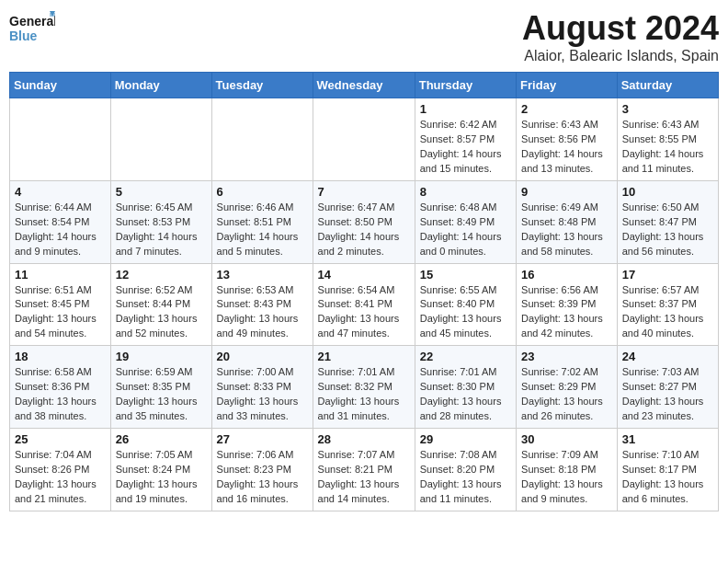 The height and width of the screenshot is (563, 728). What do you see at coordinates (667, 191) in the screenshot?
I see `day-number: 10` at bounding box center [667, 191].